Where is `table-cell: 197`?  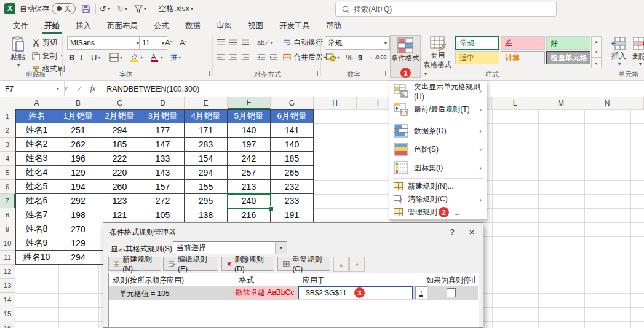 table-cell: 197 is located at coordinates (249, 145).